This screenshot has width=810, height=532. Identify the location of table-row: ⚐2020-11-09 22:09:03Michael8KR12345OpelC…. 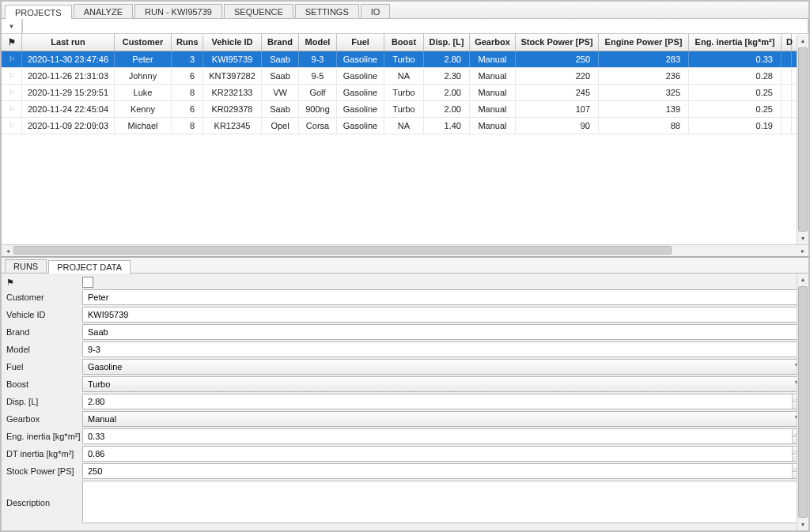
(405, 126).